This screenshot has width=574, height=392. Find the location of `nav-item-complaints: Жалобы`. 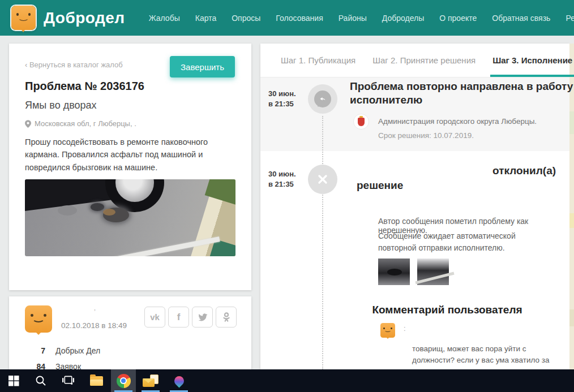

nav-item-complaints: Жалобы is located at coordinates (164, 18).